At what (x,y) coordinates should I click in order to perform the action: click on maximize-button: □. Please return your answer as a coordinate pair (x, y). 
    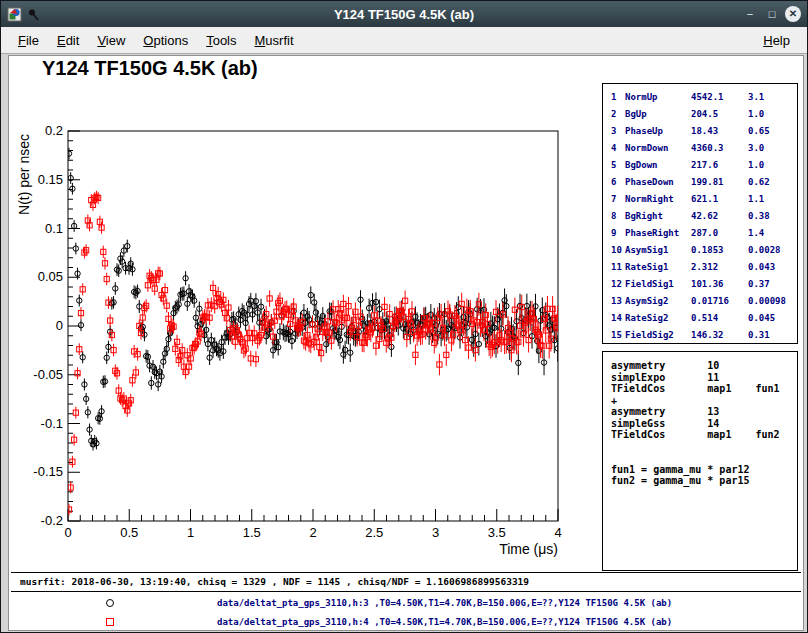
    Looking at the image, I should click on (772, 14).